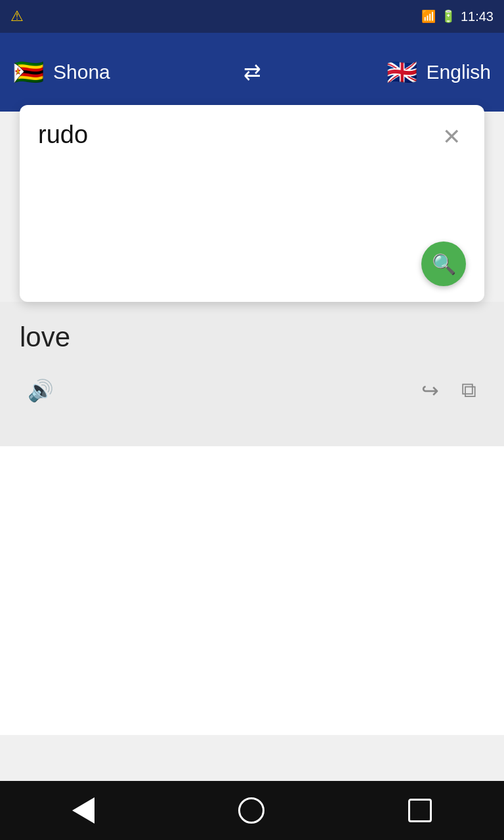 This screenshot has height=840, width=504. I want to click on source-flag: 🇿🇼, so click(29, 72).